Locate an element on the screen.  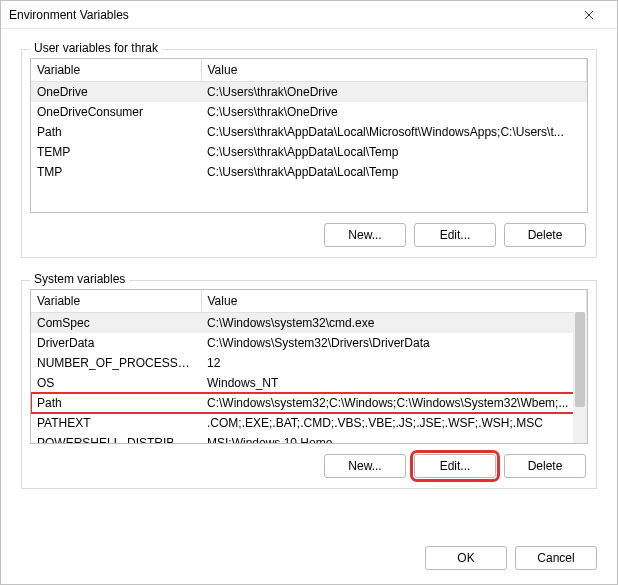
cell-value: C:\Users\thrak\AppData\Local\Microsoft\W… is located at coordinates (394, 132).